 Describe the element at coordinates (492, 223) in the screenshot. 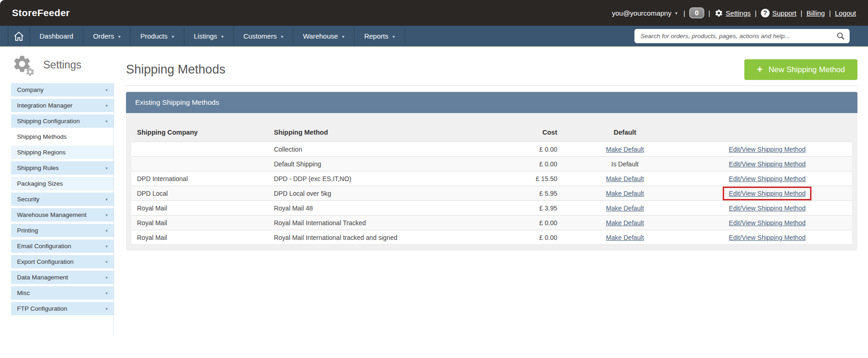

I see `table-row: Royal MailRoyal Mail International Track…` at that location.